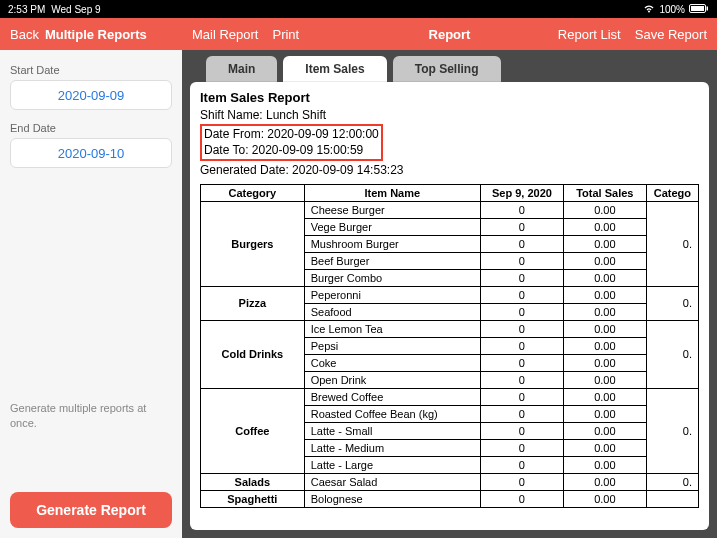 This screenshot has height=538, width=717. Describe the element at coordinates (604, 192) in the screenshot. I see `col-total: Total Sales` at that location.